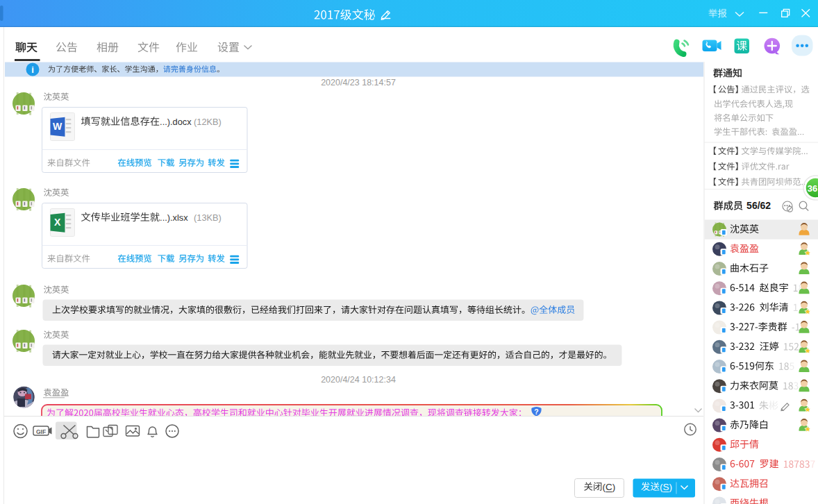 The width and height of the screenshot is (818, 504). Describe the element at coordinates (58, 222) in the screenshot. I see `svg-text: X` at that location.